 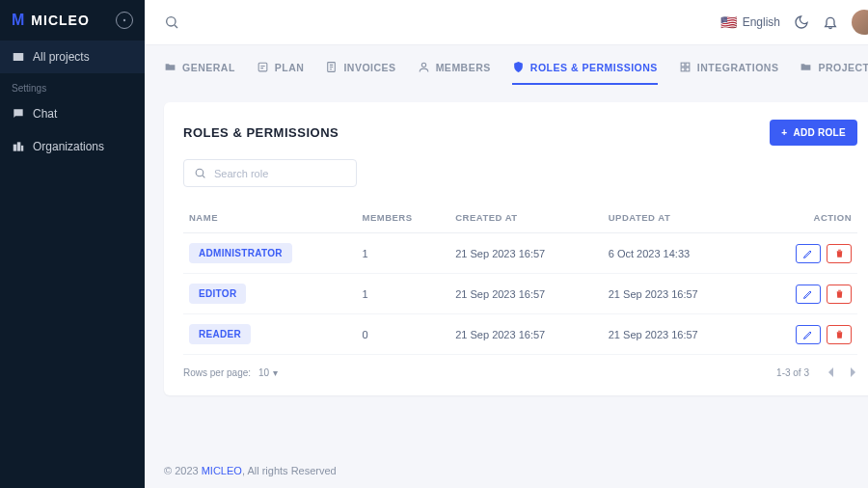 What do you see at coordinates (793, 372) in the screenshot?
I see `page-range: 1-3 of 3` at bounding box center [793, 372].